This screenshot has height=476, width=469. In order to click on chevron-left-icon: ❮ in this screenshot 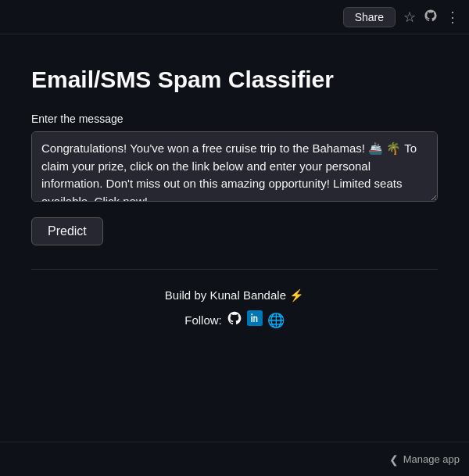, I will do `click(394, 460)`.